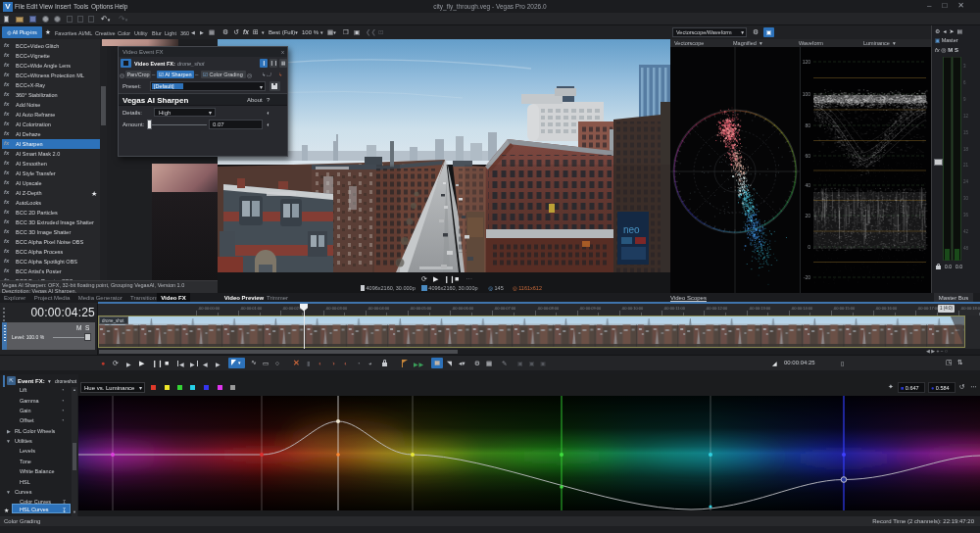 Image resolution: width=980 pixels, height=533 pixels. I want to click on svg-text: 0, so click(809, 247).